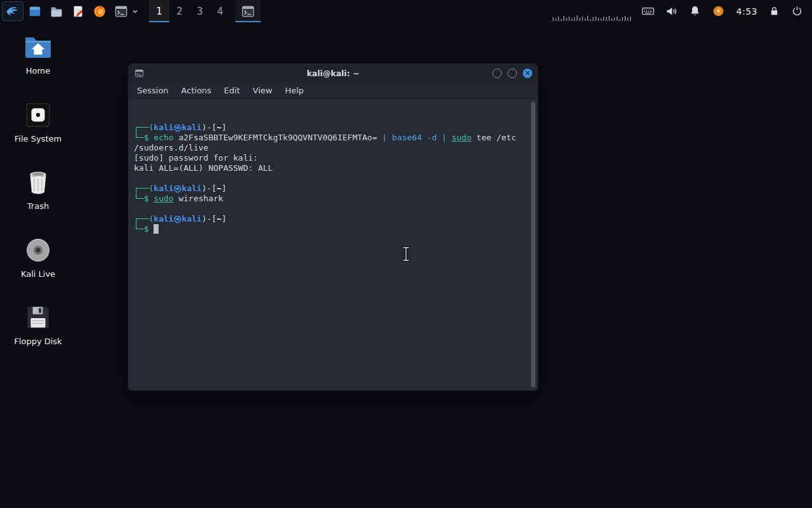 The width and height of the screenshot is (812, 508). Describe the element at coordinates (190, 11) in the screenshot. I see `workspace-switcher: 1234` at that location.